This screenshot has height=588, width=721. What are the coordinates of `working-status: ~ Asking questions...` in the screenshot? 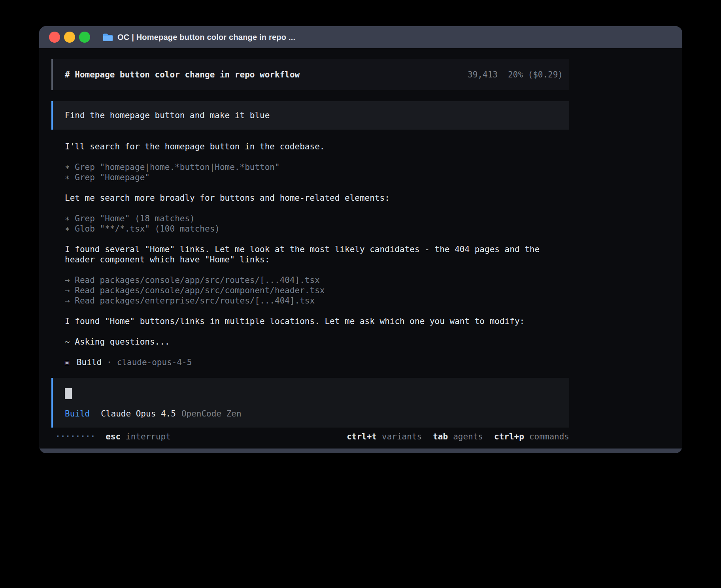 It's located at (317, 342).